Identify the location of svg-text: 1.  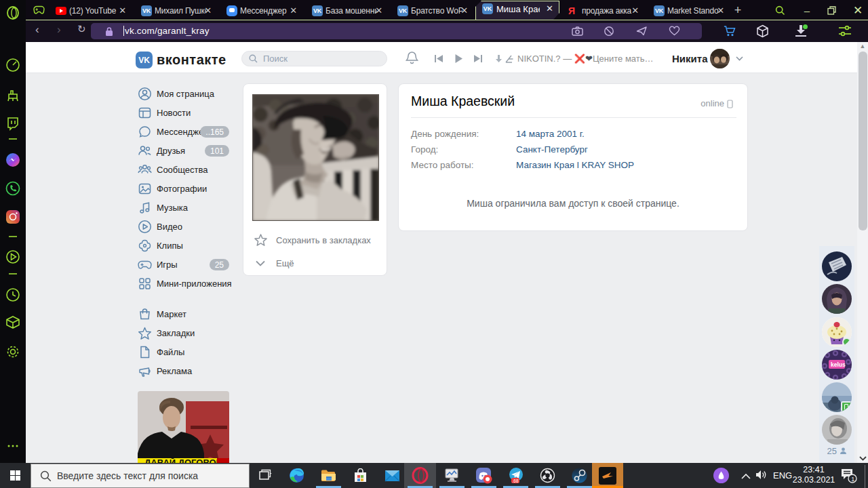
(853, 479).